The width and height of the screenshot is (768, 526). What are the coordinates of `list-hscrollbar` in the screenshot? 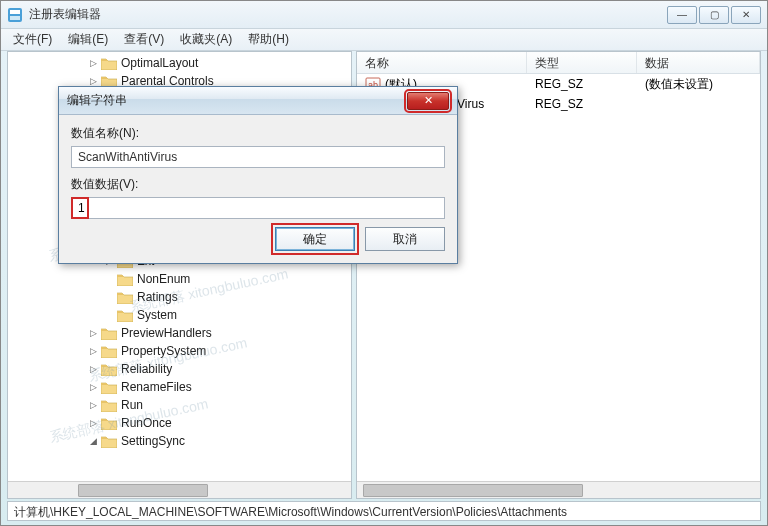 It's located at (558, 490).